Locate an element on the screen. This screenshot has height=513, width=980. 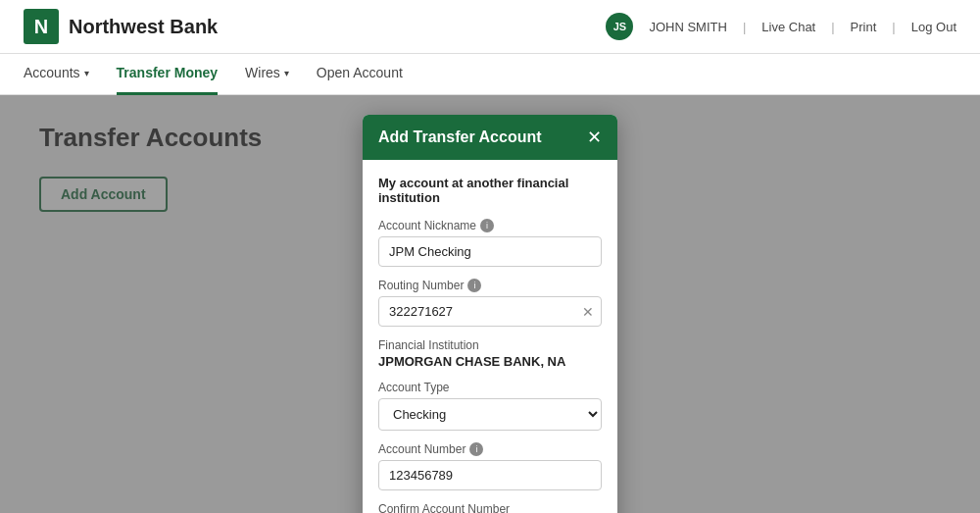
header-right: JS JOHN SMITH | Live Chat | Print | Log … is located at coordinates (781, 26).